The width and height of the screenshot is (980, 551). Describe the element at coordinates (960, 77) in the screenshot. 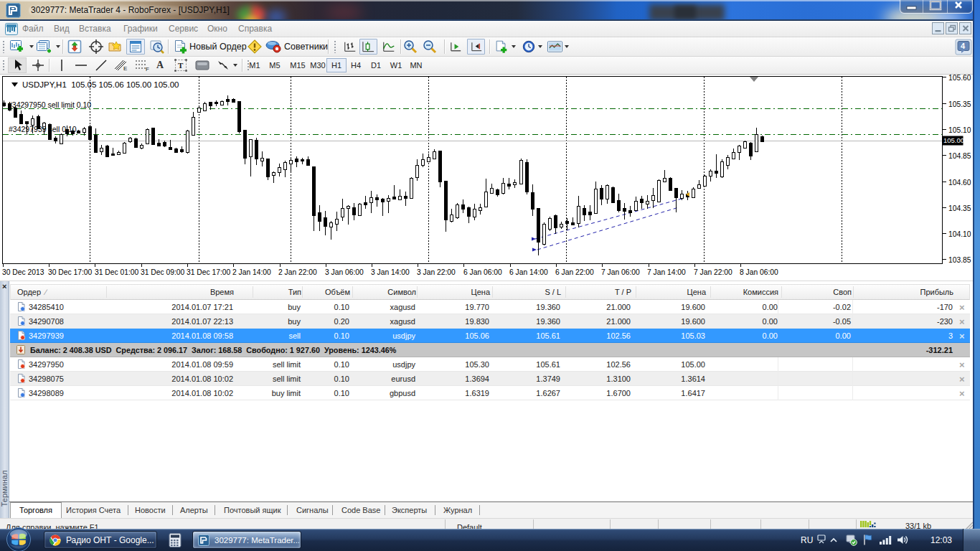

I see `svg-text: 105.60` at that location.